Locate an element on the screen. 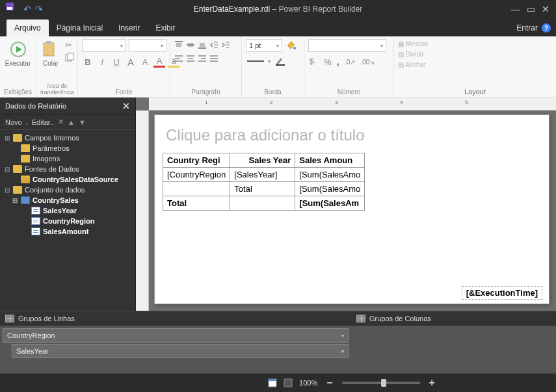  currency-icon: $ is located at coordinates (313, 62).